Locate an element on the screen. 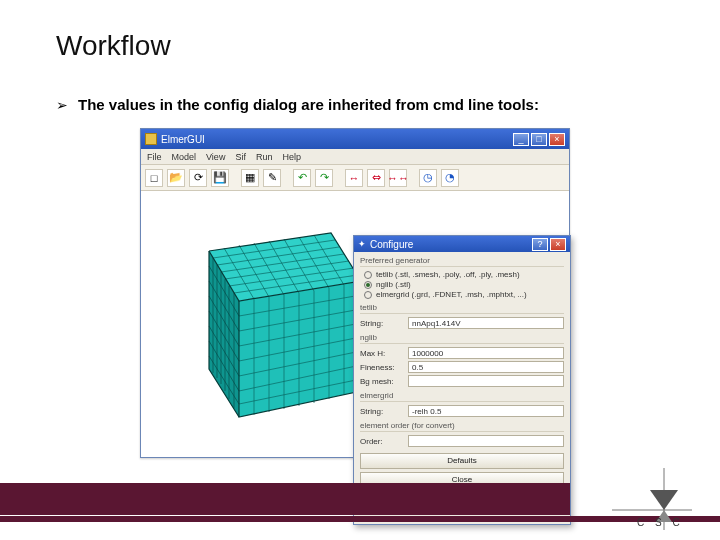  mesh-cube is located at coordinates (266, 321).